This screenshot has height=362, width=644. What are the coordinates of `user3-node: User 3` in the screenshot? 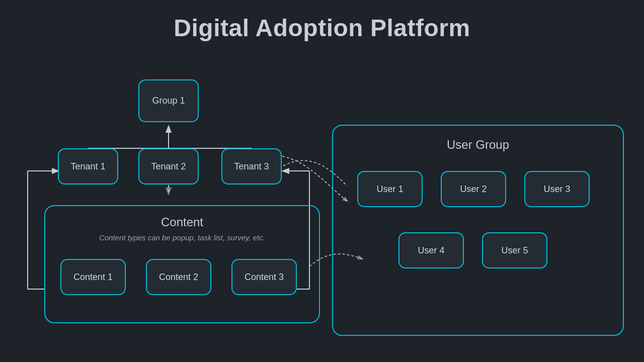 It's located at (557, 189).